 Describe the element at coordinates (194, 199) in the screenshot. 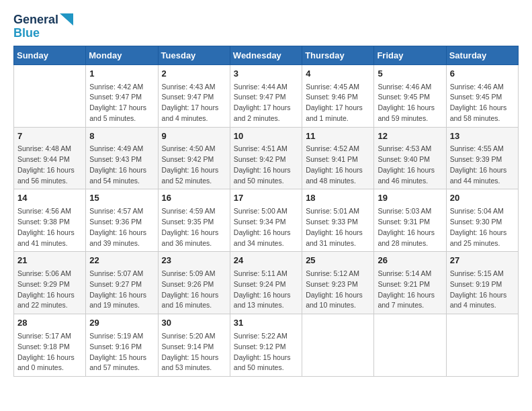

I see `day-number: 16` at that location.